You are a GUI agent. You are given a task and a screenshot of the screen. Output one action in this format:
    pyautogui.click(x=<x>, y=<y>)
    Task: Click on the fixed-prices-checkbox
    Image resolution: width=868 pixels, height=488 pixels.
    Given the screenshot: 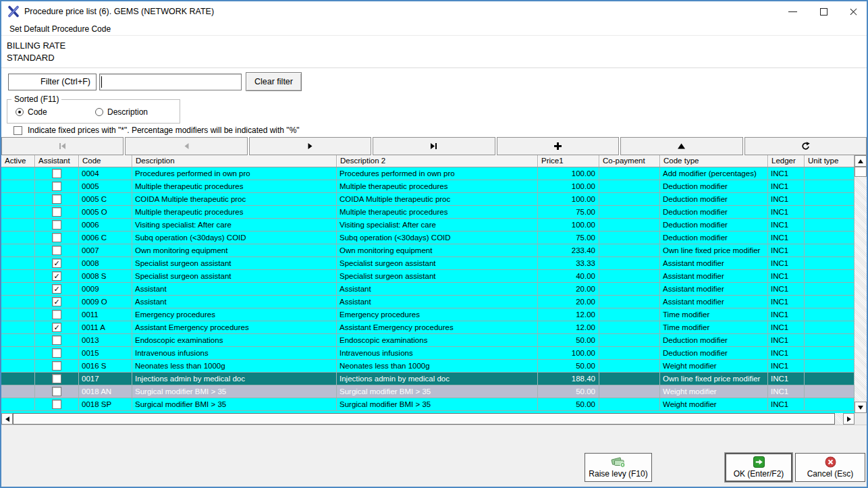 What is the action you would take?
    pyautogui.click(x=18, y=131)
    